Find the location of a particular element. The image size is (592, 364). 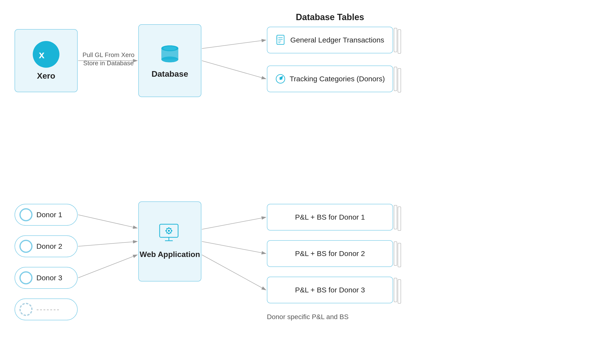

xero-logo-icon: x is located at coordinates (46, 54).